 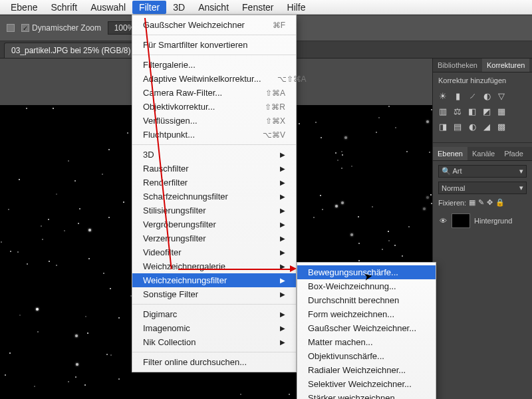 What do you see at coordinates (501, 112) in the screenshot?
I see `channel-icon: ▦` at bounding box center [501, 112].